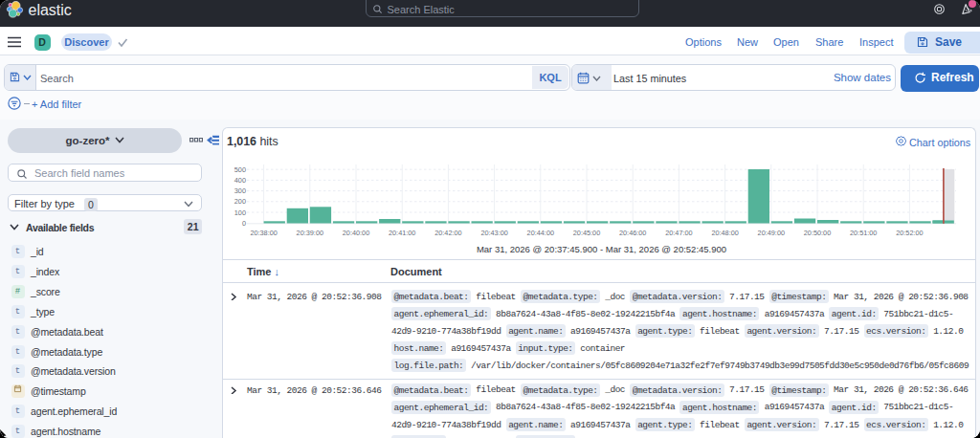 This screenshot has height=438, width=980. What do you see at coordinates (240, 180) in the screenshot?
I see `svg-text: 400` at bounding box center [240, 180].